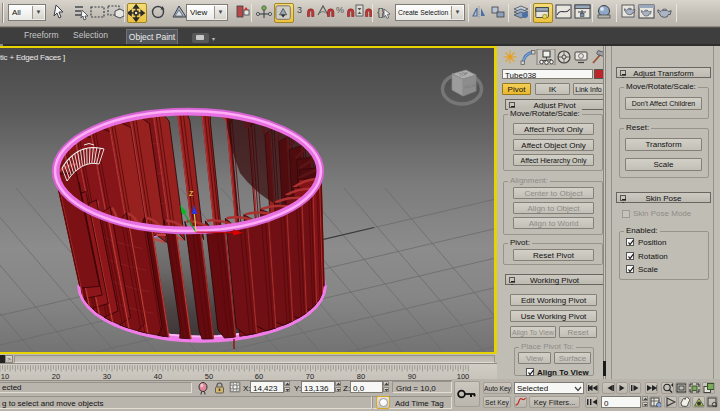 This screenshot has height=411, width=720. What do you see at coordinates (361, 376) in the screenshot?
I see `svg-text: 80` at bounding box center [361, 376].